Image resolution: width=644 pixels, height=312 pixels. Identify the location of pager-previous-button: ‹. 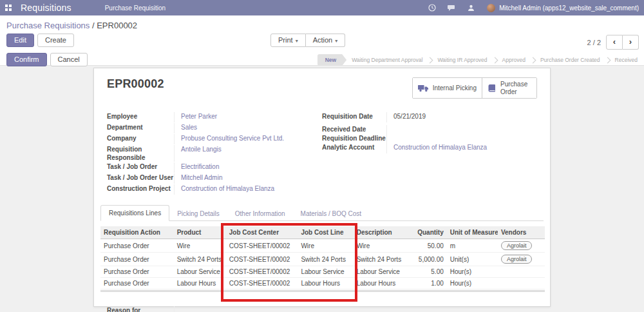
(614, 43).